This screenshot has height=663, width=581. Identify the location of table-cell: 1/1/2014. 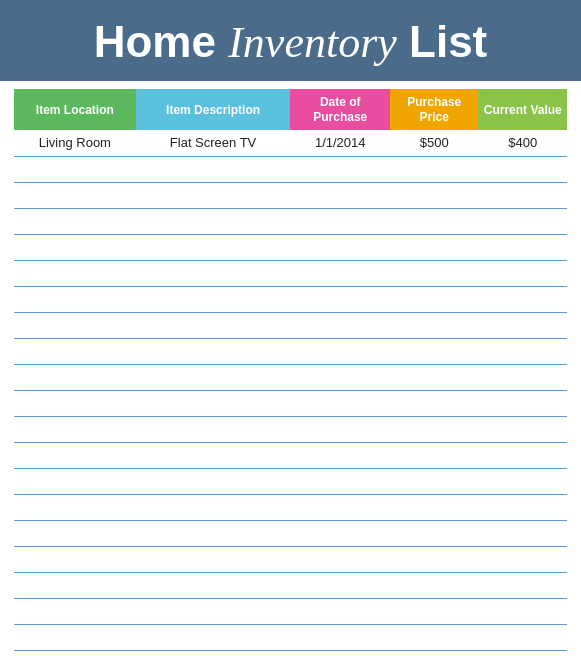
(340, 143).